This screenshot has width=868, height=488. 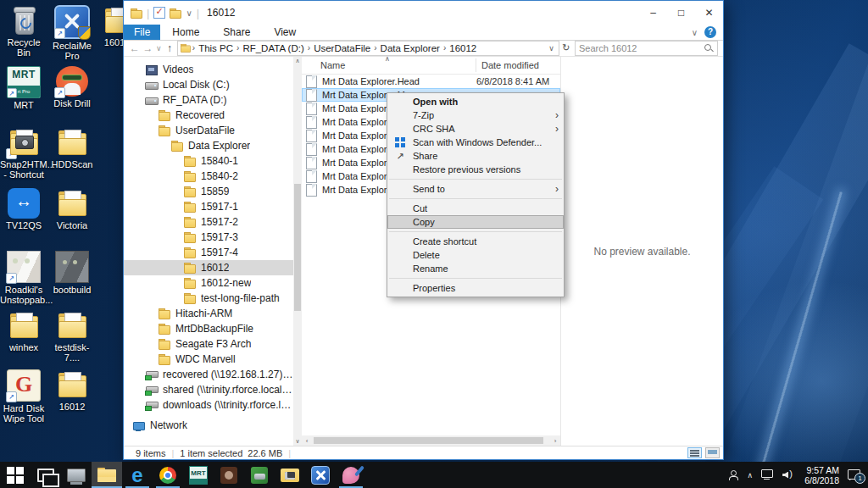 I want to click on column-separator, so click(x=476, y=65).